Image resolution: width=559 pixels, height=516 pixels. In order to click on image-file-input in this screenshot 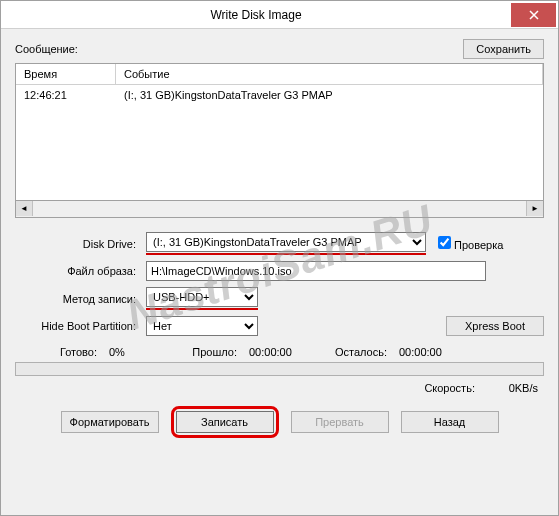, I will do `click(316, 271)`.